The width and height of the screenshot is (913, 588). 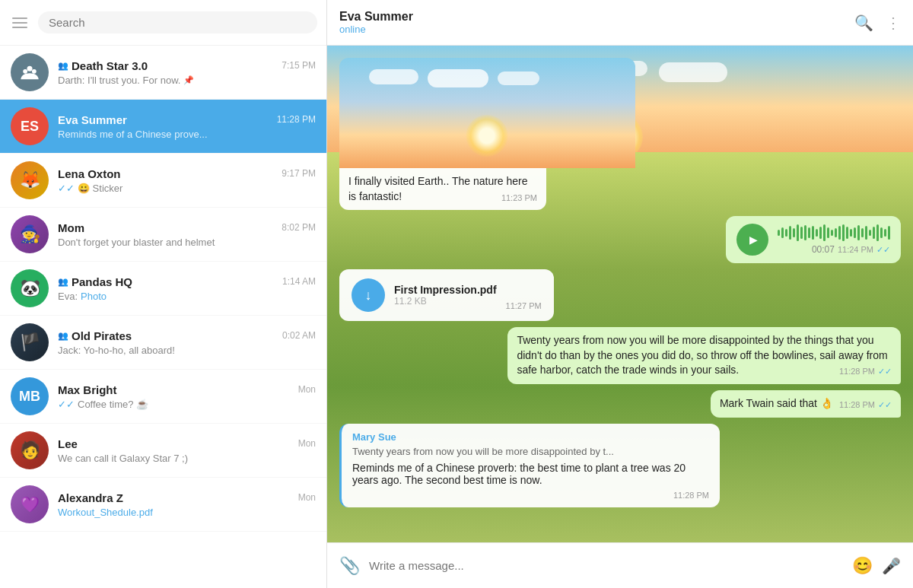 What do you see at coordinates (705, 356) in the screenshot?
I see `message-bubble-4: Twenty years from now you will be more d…` at bounding box center [705, 356].